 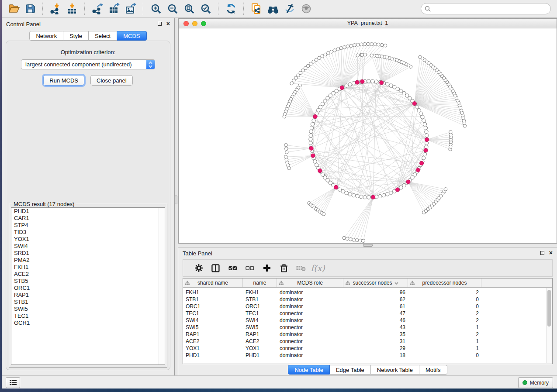 I want to click on table-row: ACE2ACE2connector311, so click(x=368, y=341).